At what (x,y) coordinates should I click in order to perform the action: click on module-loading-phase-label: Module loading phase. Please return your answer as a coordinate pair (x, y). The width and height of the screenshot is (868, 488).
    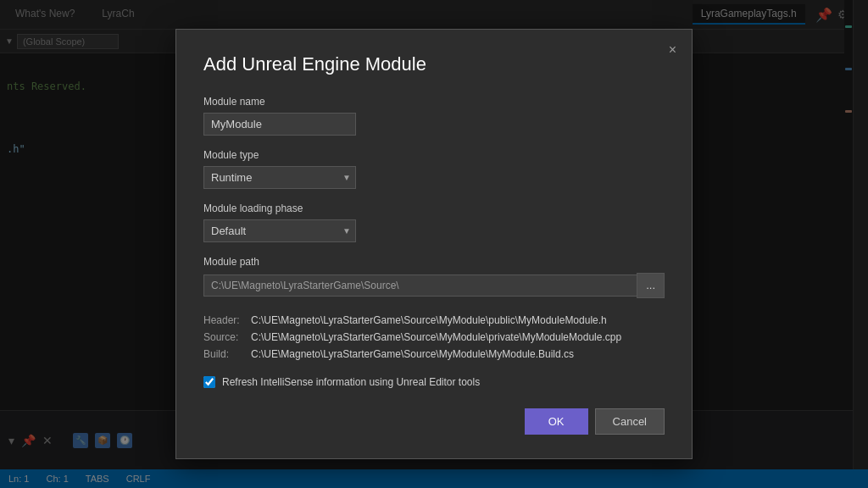
    Looking at the image, I should click on (434, 208).